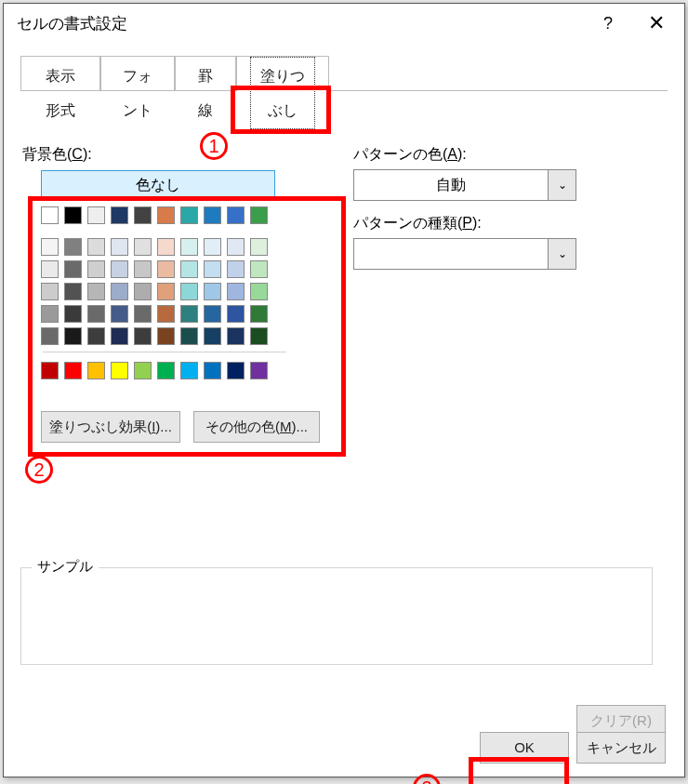  I want to click on pattern-type-dropdown: ⌄, so click(465, 254).